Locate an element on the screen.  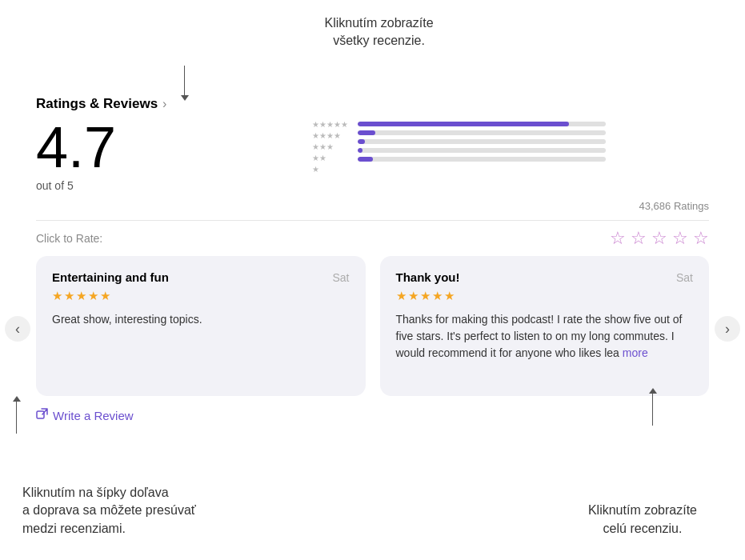
review-title-row-2: Thank you! Sat is located at coordinates (545, 277).